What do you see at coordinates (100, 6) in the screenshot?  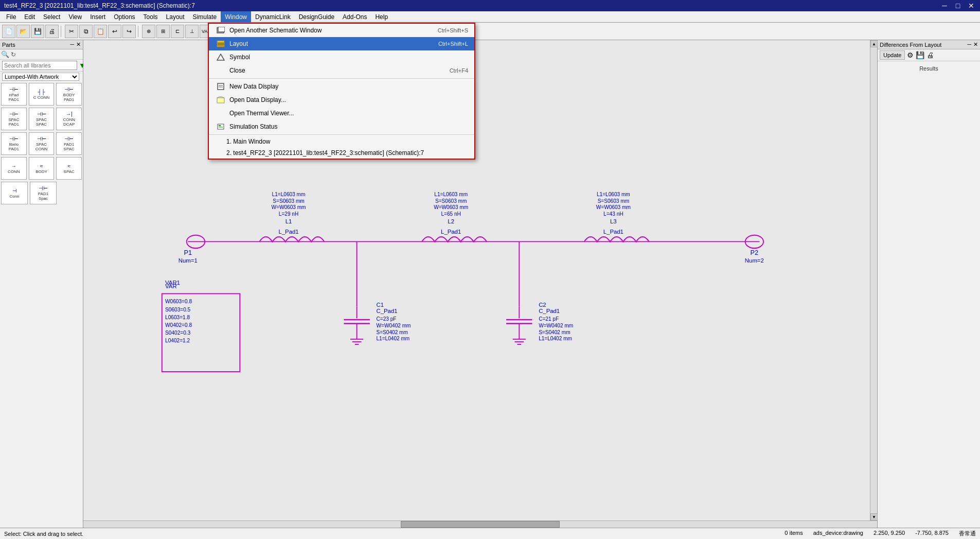 I see `title-text: test4_RF22_3 [20221101_lib:test4_RF22_3:…` at bounding box center [100, 6].